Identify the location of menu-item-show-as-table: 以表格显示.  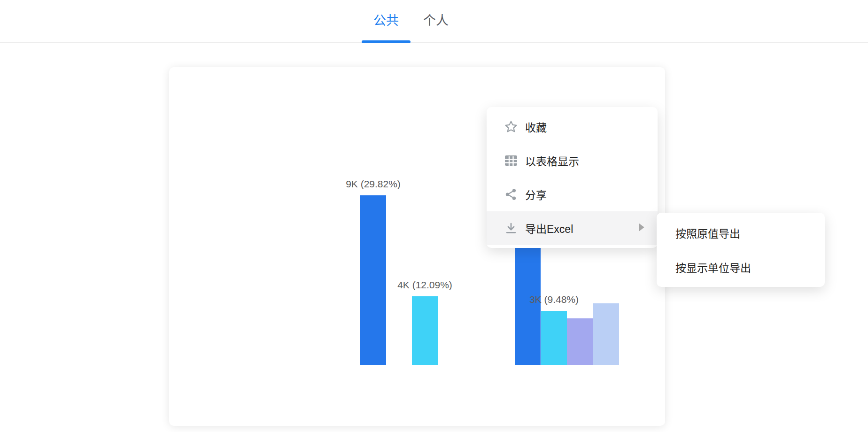
(572, 161).